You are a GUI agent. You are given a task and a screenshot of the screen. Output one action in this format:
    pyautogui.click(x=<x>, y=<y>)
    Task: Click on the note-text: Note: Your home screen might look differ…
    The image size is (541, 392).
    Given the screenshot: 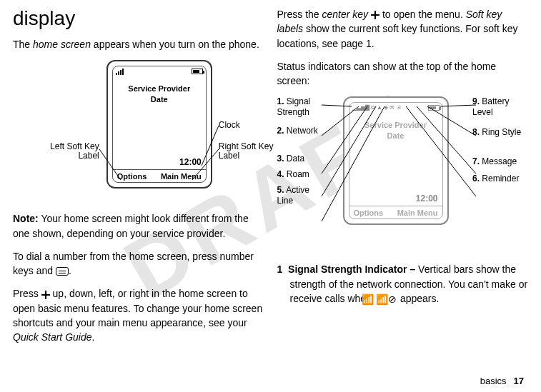 What is the action you would take?
    pyautogui.click(x=139, y=226)
    